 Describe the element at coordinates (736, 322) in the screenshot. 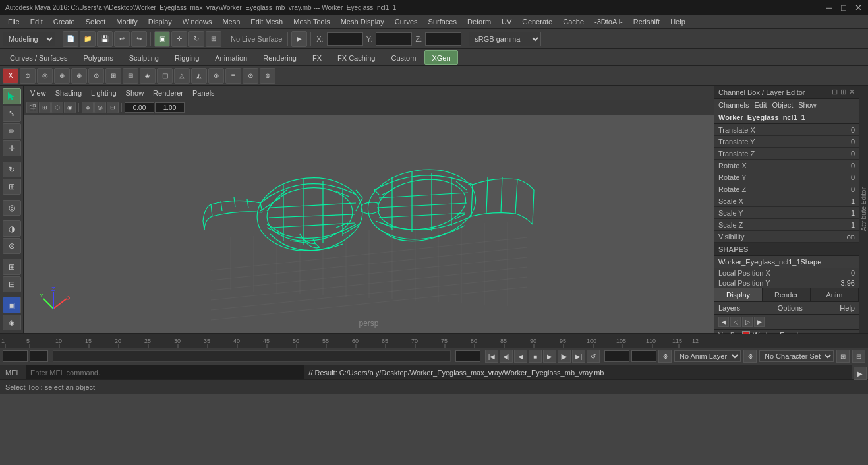

I see `layer-icon-2: ◁` at that location.